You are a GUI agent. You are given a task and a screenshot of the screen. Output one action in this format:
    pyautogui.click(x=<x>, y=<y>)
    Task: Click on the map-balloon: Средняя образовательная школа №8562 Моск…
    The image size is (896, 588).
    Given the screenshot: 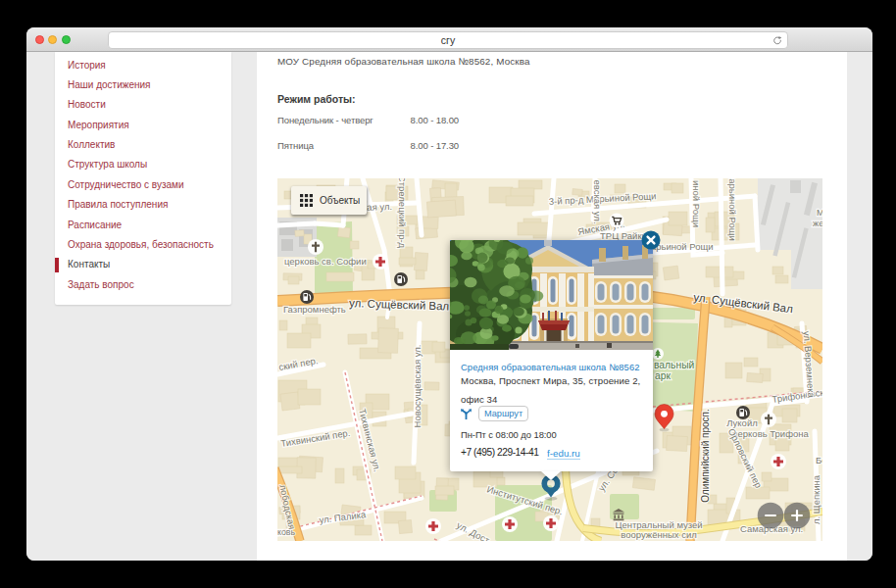 What is the action you would take?
    pyautogui.click(x=551, y=356)
    